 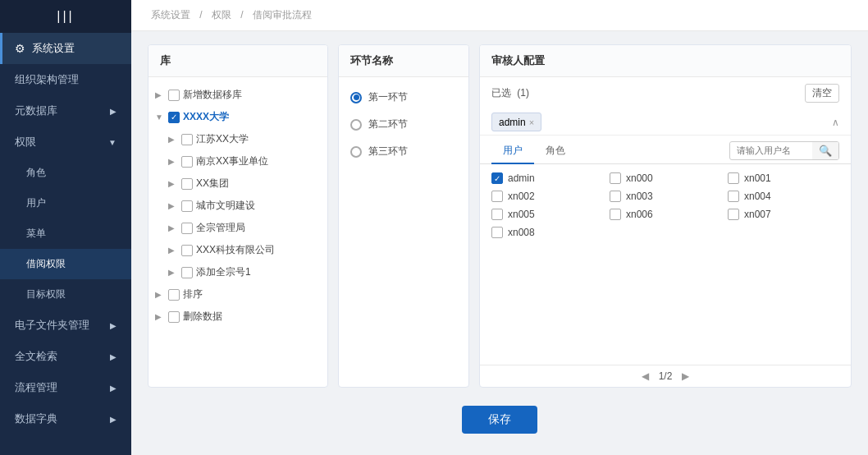 I want to click on gear-icon: ⚙, so click(x=20, y=48).